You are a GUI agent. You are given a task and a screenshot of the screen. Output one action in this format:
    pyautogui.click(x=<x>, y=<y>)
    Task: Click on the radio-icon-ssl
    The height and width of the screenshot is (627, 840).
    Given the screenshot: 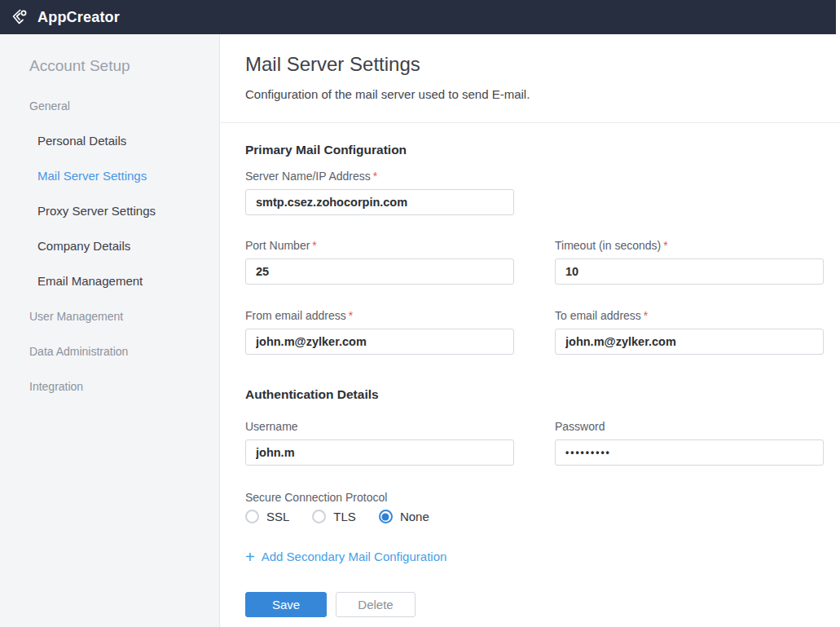 What is the action you would take?
    pyautogui.click(x=253, y=517)
    